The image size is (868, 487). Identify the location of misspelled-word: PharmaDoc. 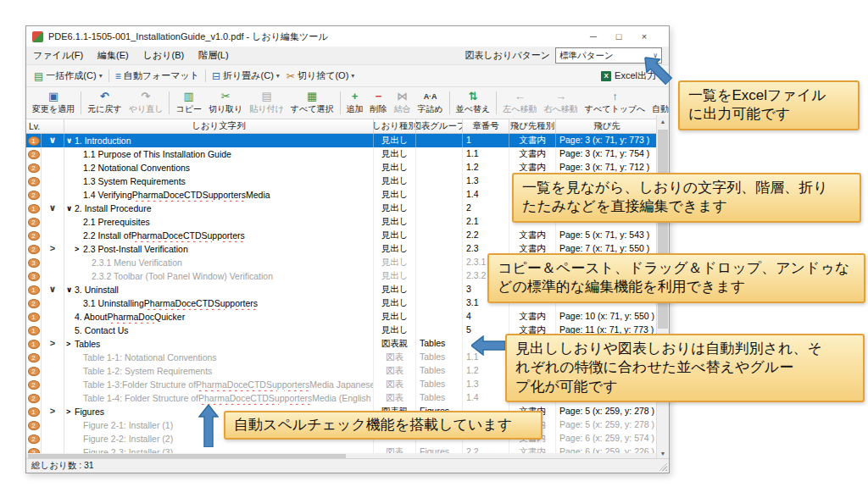
(222, 398).